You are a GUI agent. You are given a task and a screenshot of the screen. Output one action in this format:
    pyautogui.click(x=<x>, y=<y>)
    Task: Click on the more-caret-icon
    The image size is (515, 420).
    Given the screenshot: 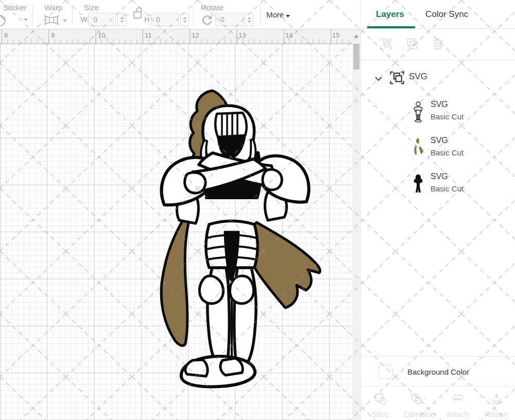 What is the action you would take?
    pyautogui.click(x=288, y=16)
    